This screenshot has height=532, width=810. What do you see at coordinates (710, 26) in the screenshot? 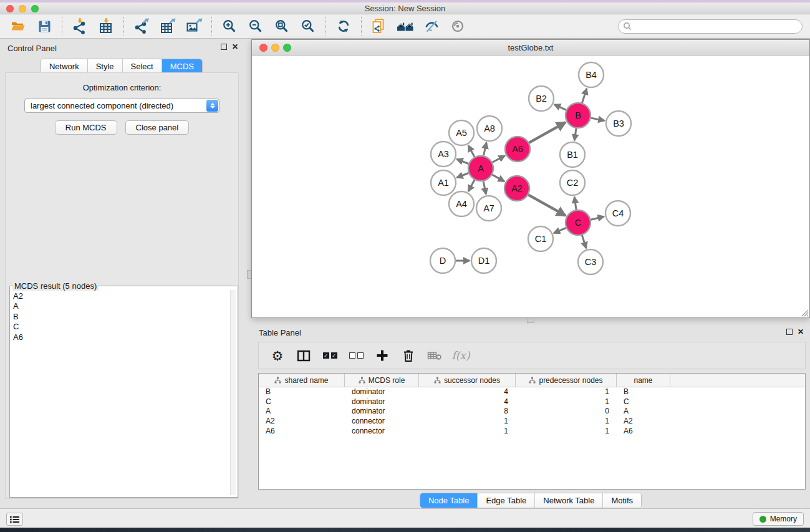
I see `search-input` at bounding box center [710, 26].